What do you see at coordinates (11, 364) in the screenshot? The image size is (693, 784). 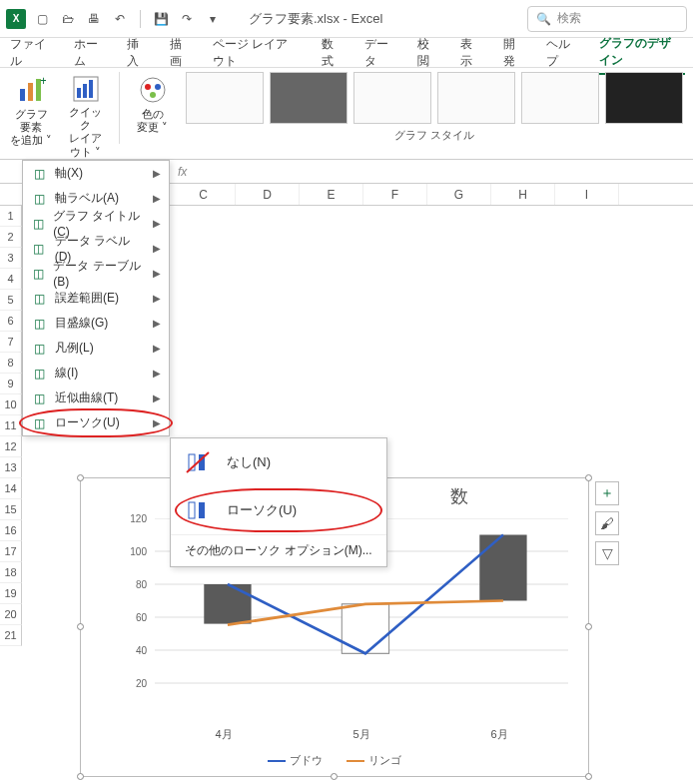 I see `row-header: 8` at bounding box center [11, 364].